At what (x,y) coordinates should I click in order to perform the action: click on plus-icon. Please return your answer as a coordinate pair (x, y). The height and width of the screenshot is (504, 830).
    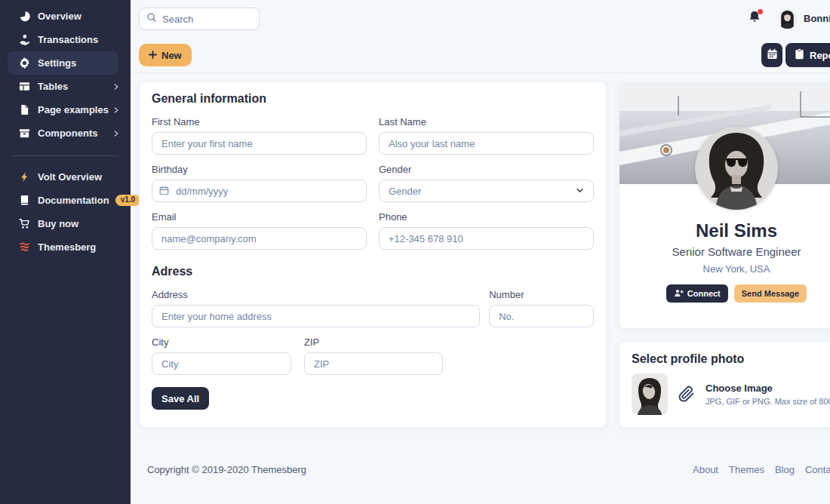
    Looking at the image, I should click on (152, 56).